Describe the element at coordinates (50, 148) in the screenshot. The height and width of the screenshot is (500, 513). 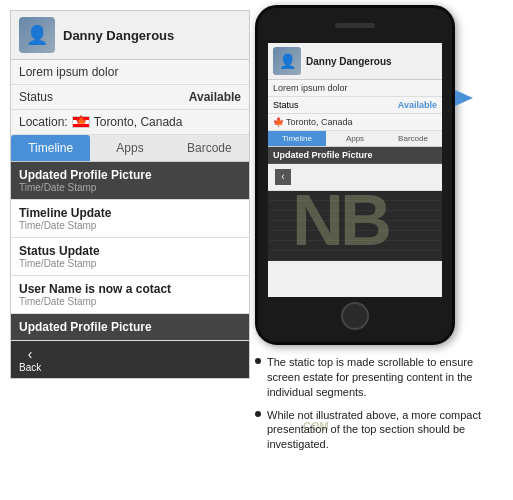
I see `tab-timeline: Timeline` at that location.